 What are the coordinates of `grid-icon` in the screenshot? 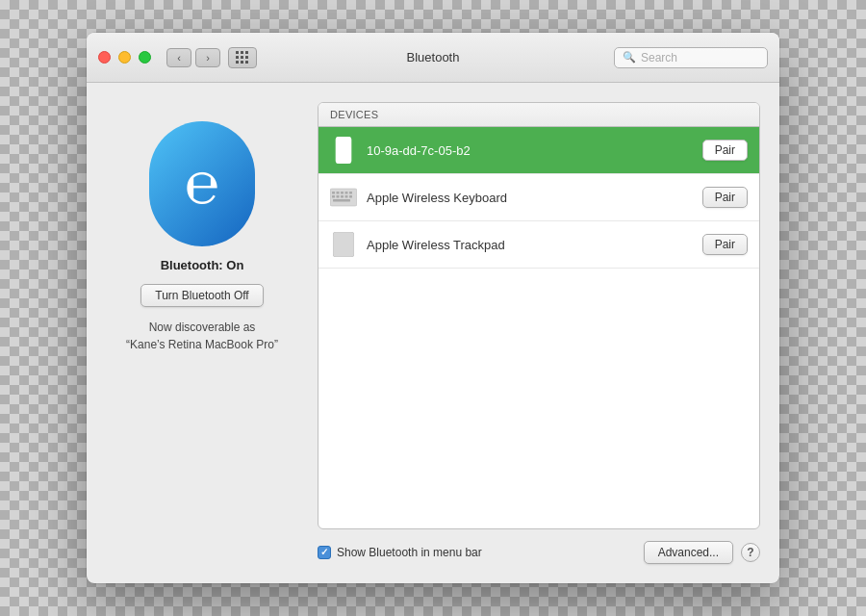 It's located at (242, 58).